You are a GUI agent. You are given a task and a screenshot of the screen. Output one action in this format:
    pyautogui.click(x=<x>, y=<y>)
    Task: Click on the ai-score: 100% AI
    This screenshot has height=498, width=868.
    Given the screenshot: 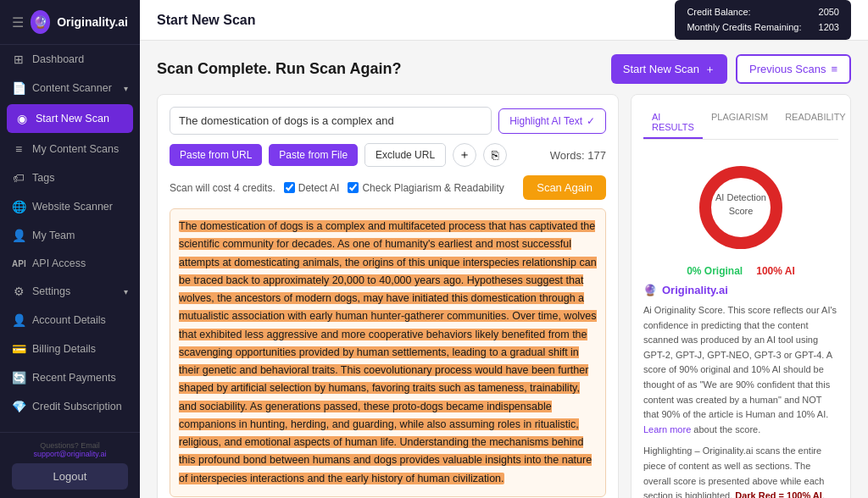 What is the action you would take?
    pyautogui.click(x=776, y=271)
    